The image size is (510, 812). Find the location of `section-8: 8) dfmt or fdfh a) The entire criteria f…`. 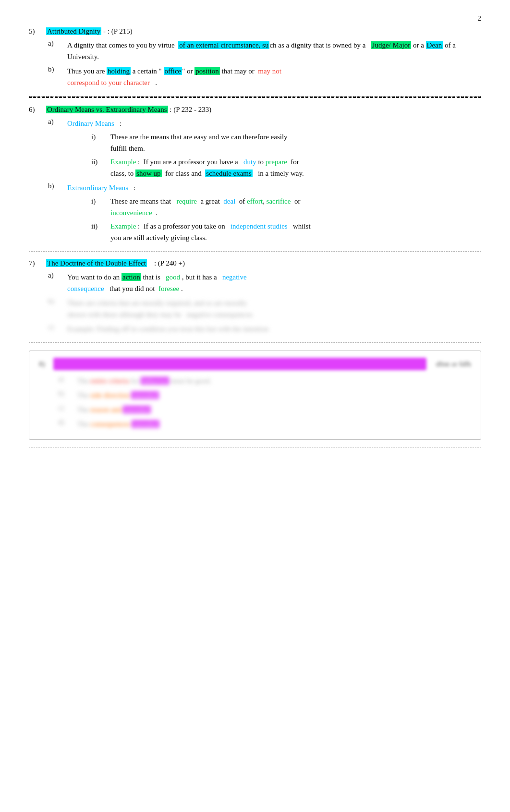

section-8: 8) dfmt or fdfh a) The entire criteria f… is located at coordinates (255, 395).